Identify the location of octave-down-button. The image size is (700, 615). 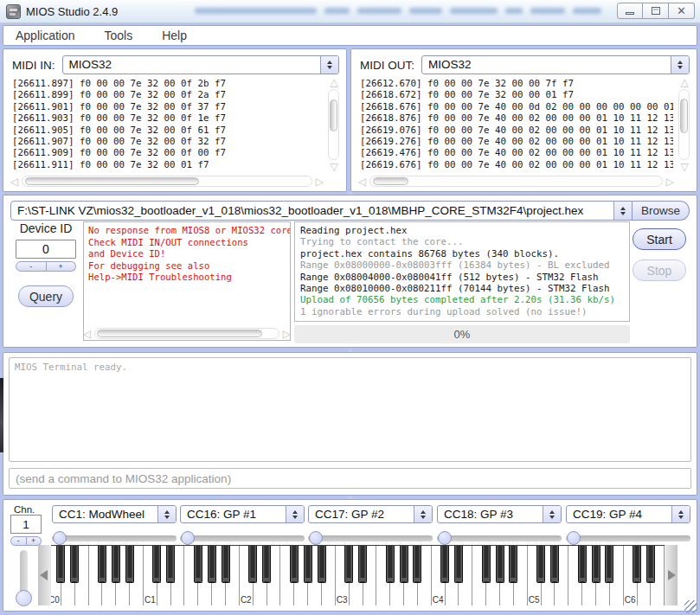
(45, 575).